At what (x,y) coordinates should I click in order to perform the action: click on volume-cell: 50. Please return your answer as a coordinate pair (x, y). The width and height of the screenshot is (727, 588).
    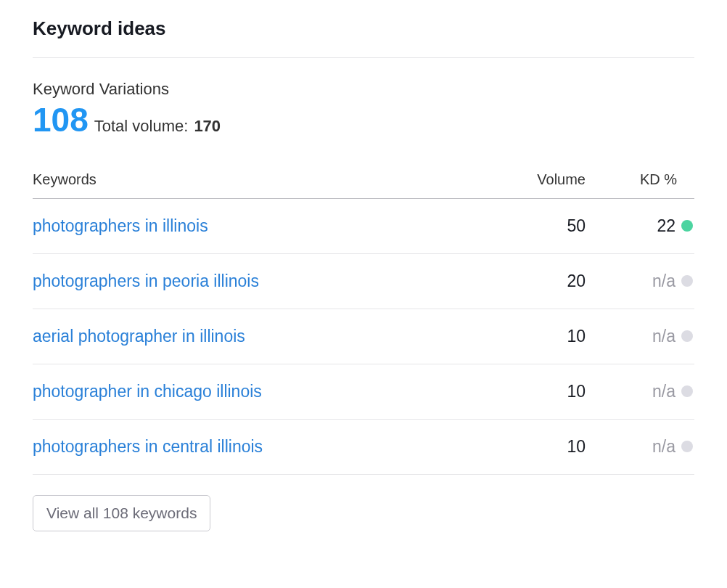
    Looking at the image, I should click on (535, 226).